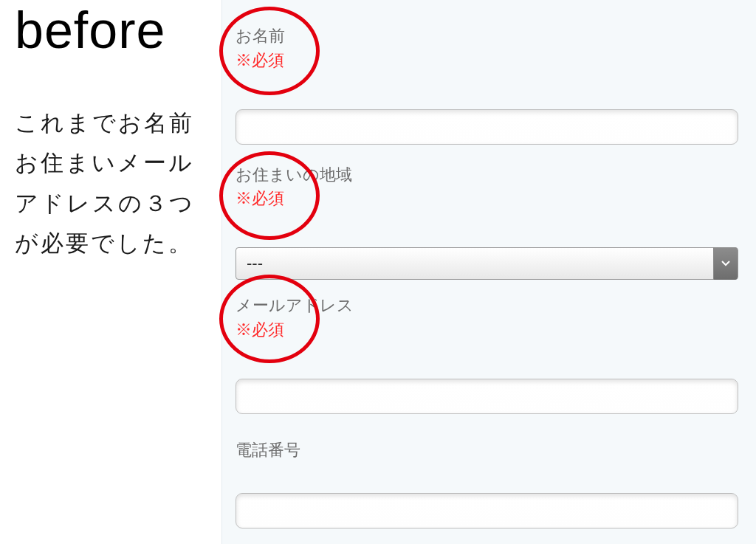 This screenshot has height=544, width=756. What do you see at coordinates (487, 176) in the screenshot?
I see `region-label: お住まいの地域` at bounding box center [487, 176].